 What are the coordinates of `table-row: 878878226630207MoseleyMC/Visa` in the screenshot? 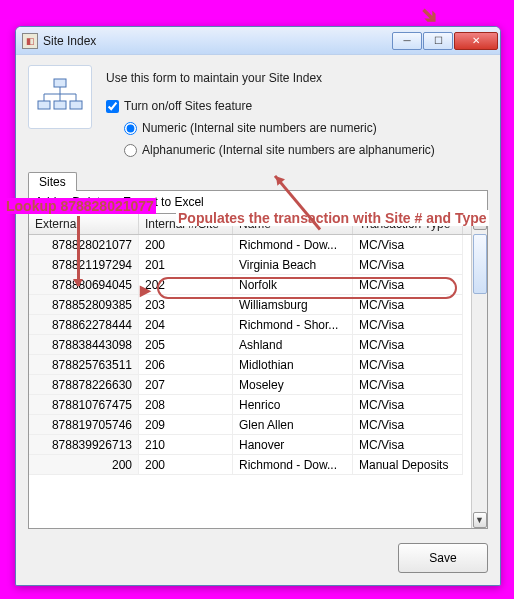 It's located at (258, 385).